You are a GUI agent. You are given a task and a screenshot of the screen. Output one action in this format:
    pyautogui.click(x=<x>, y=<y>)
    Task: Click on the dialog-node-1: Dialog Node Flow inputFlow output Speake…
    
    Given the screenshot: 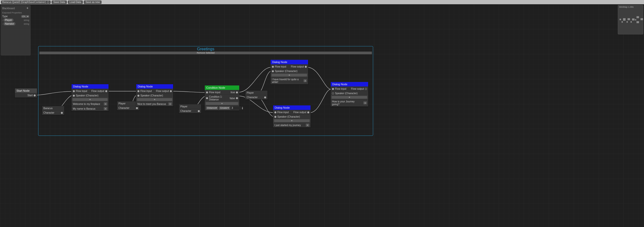 What is the action you would take?
    pyautogui.click(x=90, y=97)
    